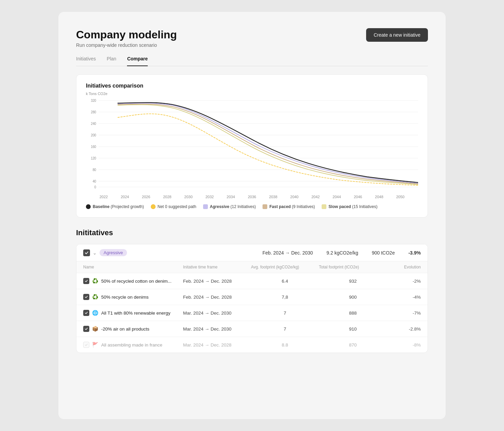 The image size is (504, 431). I want to click on legend-slowpaced: Slow paced (15 Initiatives), so click(349, 207).